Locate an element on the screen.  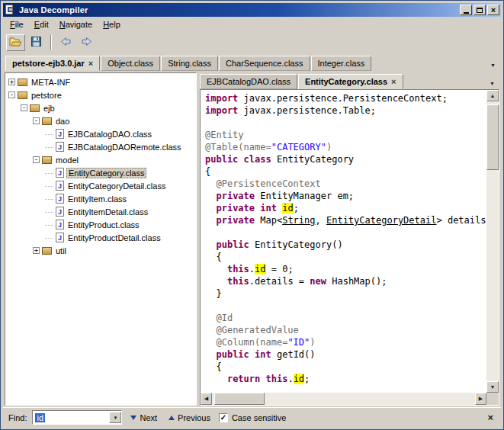
find-label: Find: is located at coordinates (18, 418).